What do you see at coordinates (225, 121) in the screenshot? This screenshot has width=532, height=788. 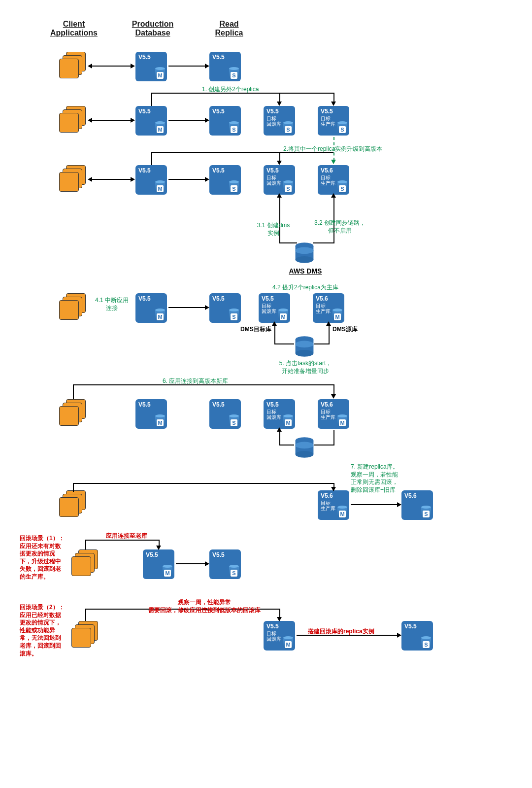 I see `db-replica-r2: V5.5S` at bounding box center [225, 121].